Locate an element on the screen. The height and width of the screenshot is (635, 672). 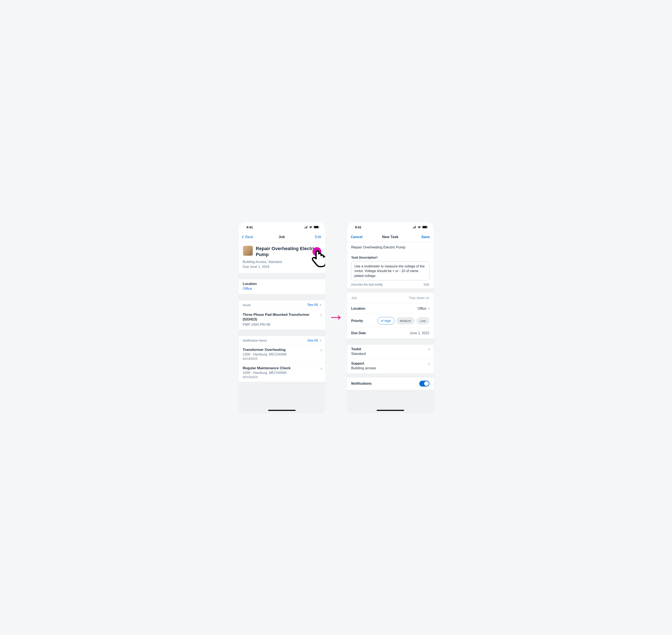
priority-row: Priority High Medium Low is located at coordinates (390, 321).